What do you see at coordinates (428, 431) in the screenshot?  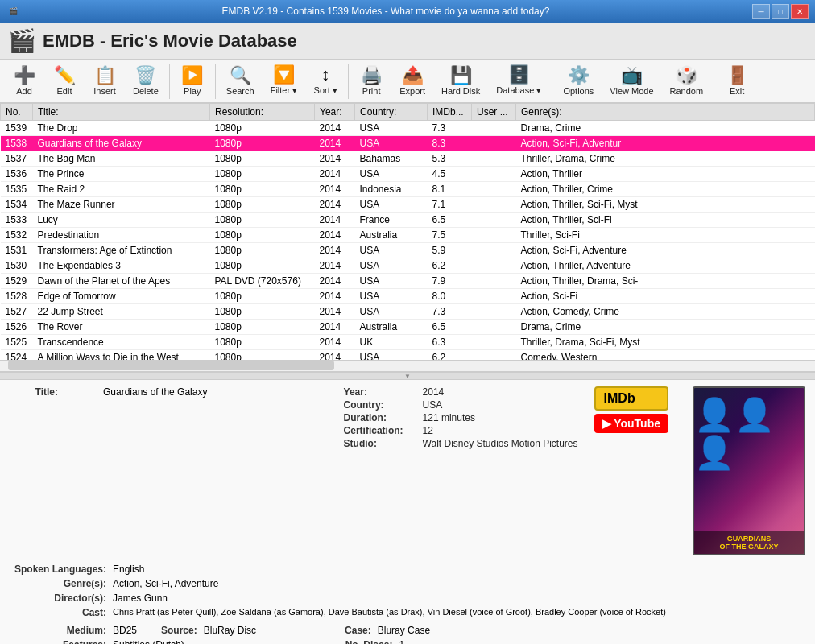 I see `cert-value: 12` at bounding box center [428, 431].